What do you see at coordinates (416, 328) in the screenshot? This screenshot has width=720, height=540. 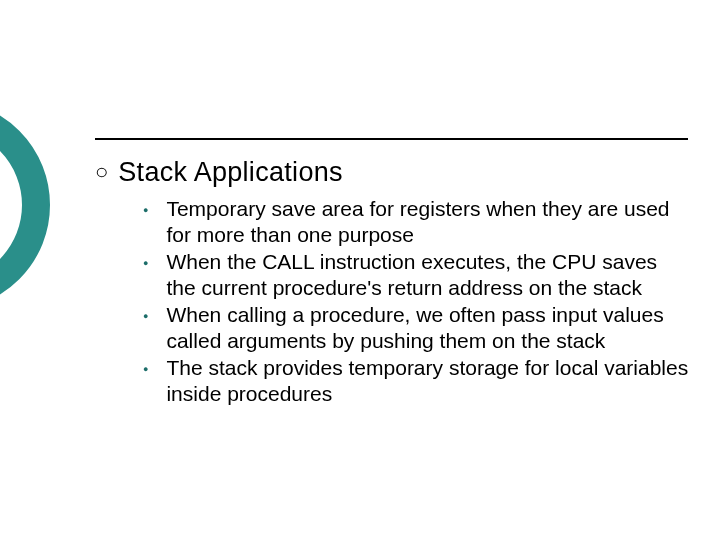 I see `list-item: ● When calling a procedure, we often pas…` at bounding box center [416, 328].